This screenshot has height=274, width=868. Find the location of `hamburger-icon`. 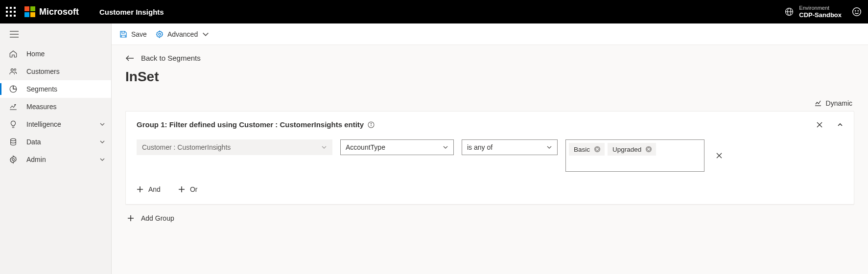

hamburger-icon is located at coordinates (14, 34).